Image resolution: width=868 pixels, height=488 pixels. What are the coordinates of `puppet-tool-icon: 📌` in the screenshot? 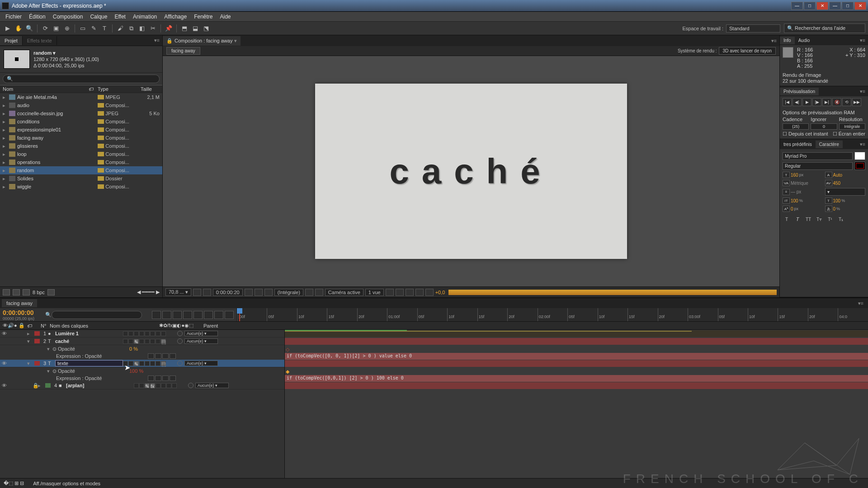 It's located at (169, 28).